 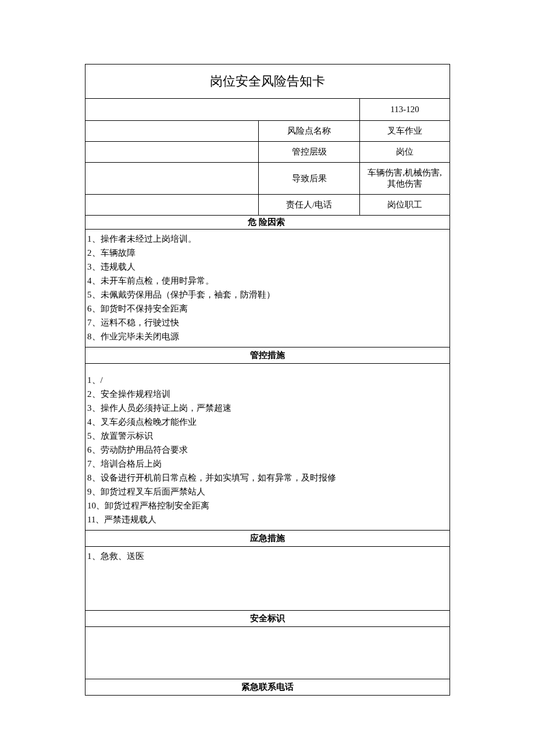 I want to click on list-item: 7、运料不稳，行驶过快, so click(x=268, y=323).